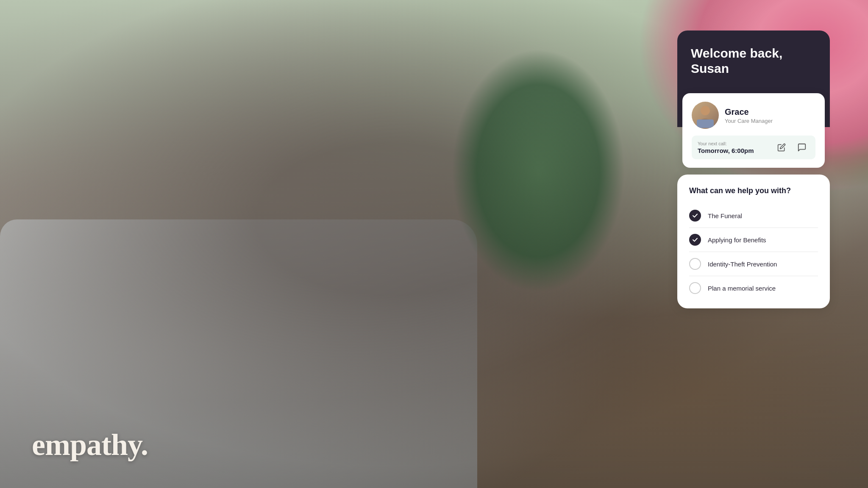 Image resolution: width=868 pixels, height=488 pixels. I want to click on logo-text: empathy., so click(90, 445).